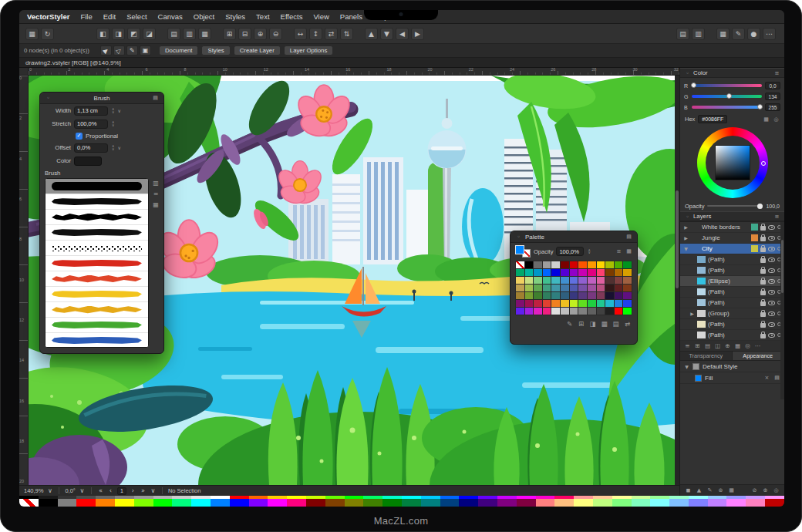  Describe the element at coordinates (113, 123) in the screenshot. I see `stretch-stepper: ∧∨` at that location.